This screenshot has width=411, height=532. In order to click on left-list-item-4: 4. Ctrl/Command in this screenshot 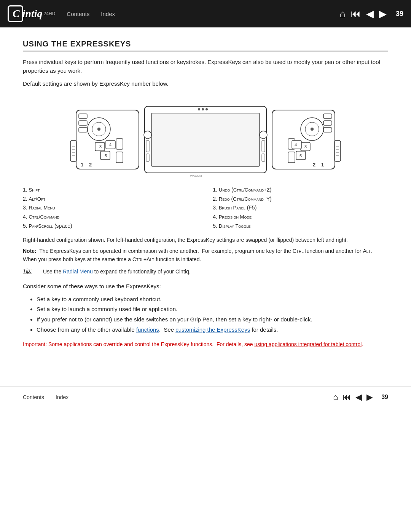, I will do `click(110, 217)`.